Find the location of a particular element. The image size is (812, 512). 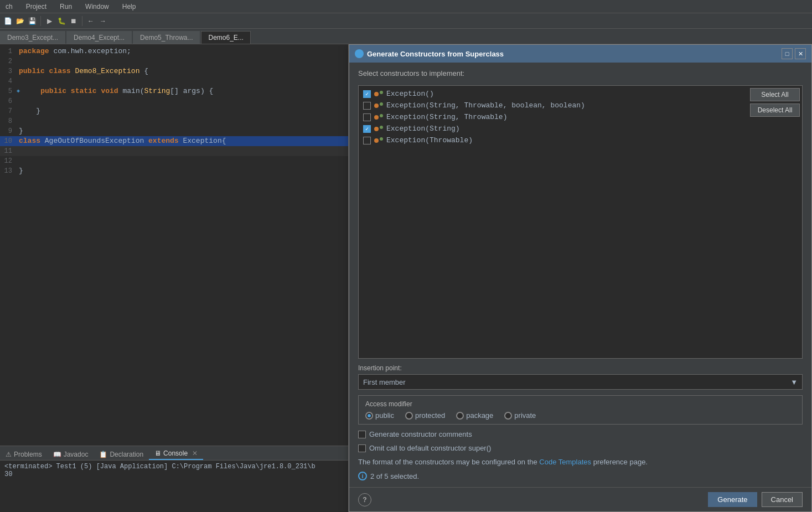

line-num-2: 2 is located at coordinates (8, 61).